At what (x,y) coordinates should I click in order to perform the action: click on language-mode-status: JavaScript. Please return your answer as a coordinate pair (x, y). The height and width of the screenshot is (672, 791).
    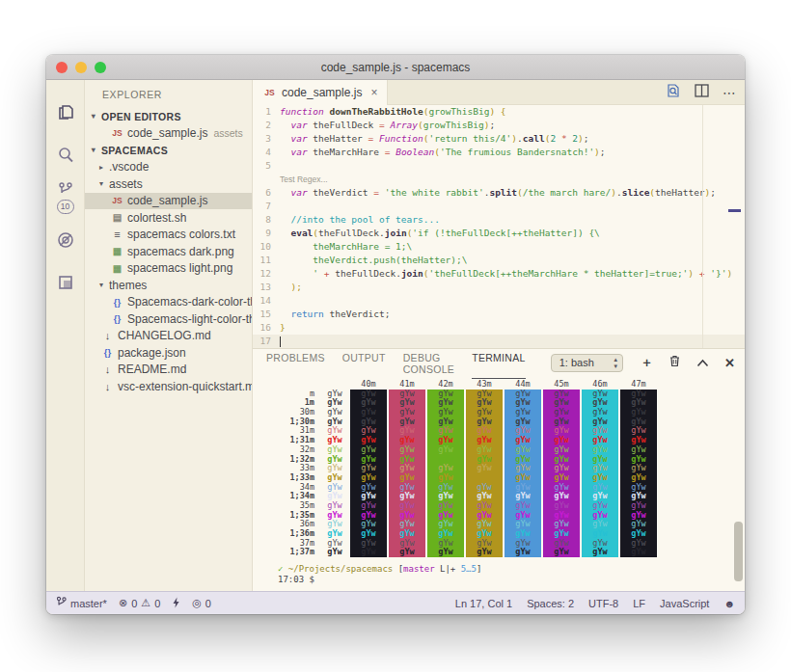
    Looking at the image, I should click on (685, 604).